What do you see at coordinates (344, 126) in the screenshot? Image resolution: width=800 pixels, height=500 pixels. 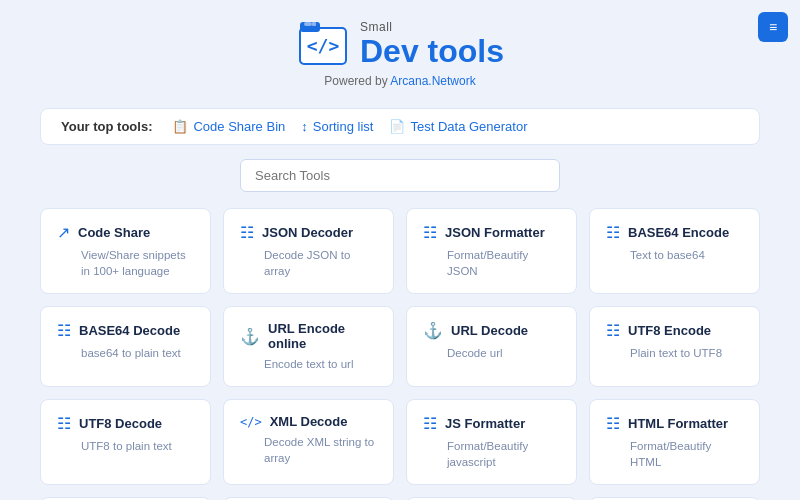 I see `sorting-list-label: Sorting list` at bounding box center [344, 126].